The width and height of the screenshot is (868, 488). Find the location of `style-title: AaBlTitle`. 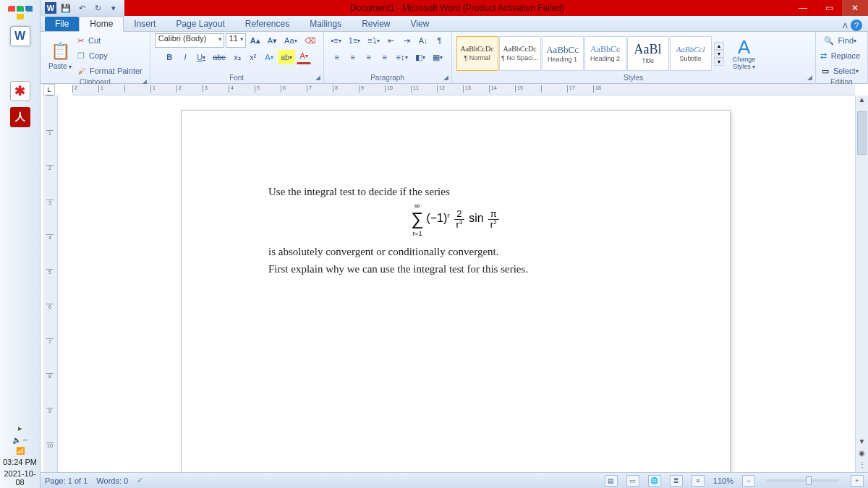

style-title: AaBlTitle is located at coordinates (648, 53).